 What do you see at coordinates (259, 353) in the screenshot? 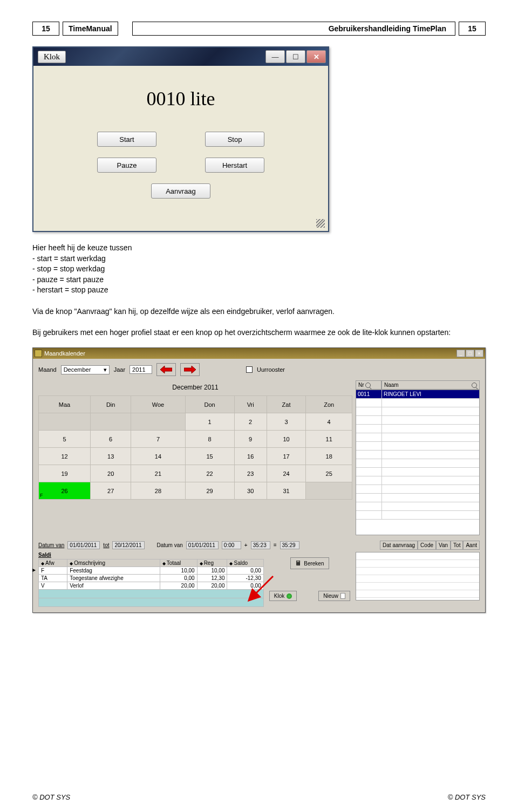
I see `mk-titlebar: Maandkalender _ □ ×` at bounding box center [259, 353].